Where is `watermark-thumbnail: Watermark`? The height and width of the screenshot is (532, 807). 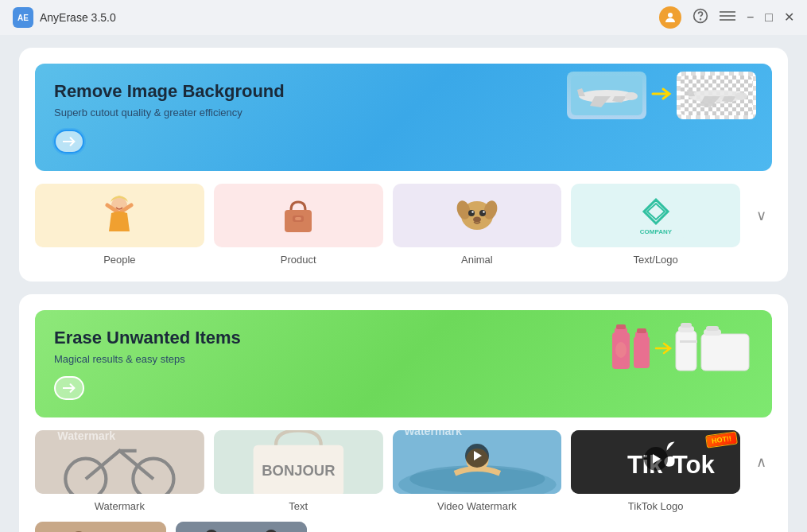
watermark-thumbnail: Watermark is located at coordinates (119, 462).